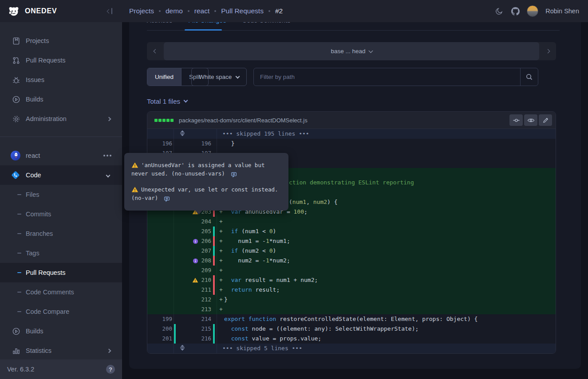  What do you see at coordinates (110, 11) in the screenshot?
I see `collapse-sidebar-icon` at bounding box center [110, 11].